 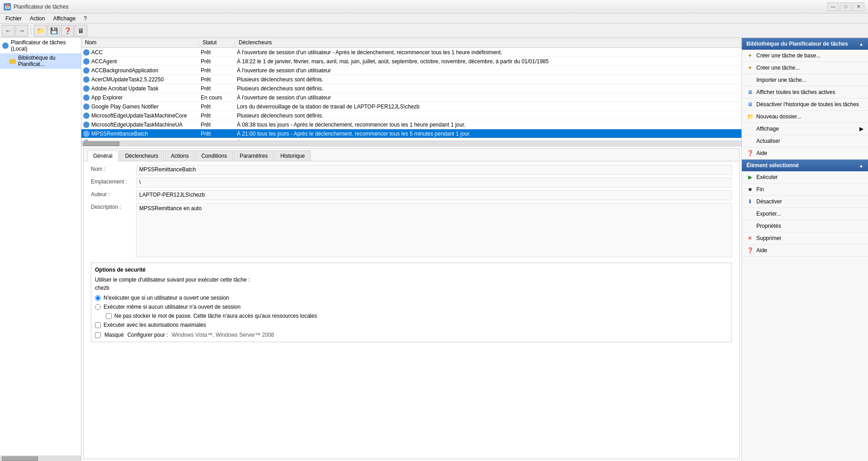 What do you see at coordinates (113, 194) in the screenshot?
I see `auteur-label: Auteur :` at bounding box center [113, 194].